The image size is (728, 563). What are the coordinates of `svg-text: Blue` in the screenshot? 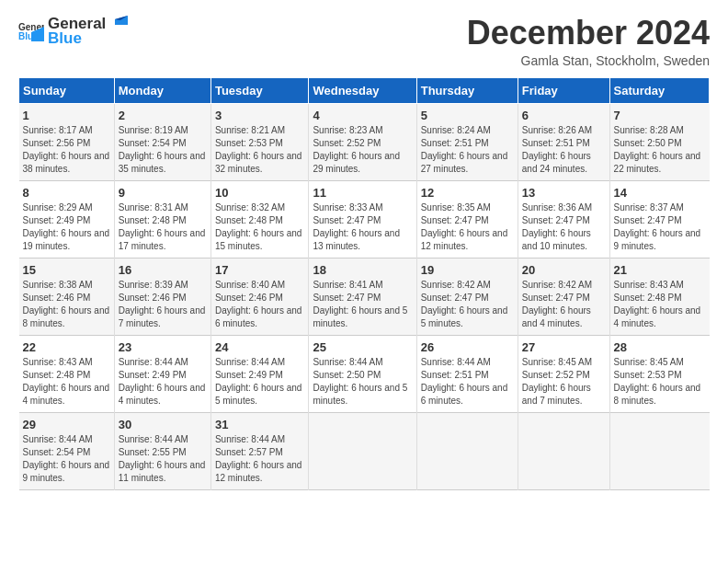 It's located at (28, 37).